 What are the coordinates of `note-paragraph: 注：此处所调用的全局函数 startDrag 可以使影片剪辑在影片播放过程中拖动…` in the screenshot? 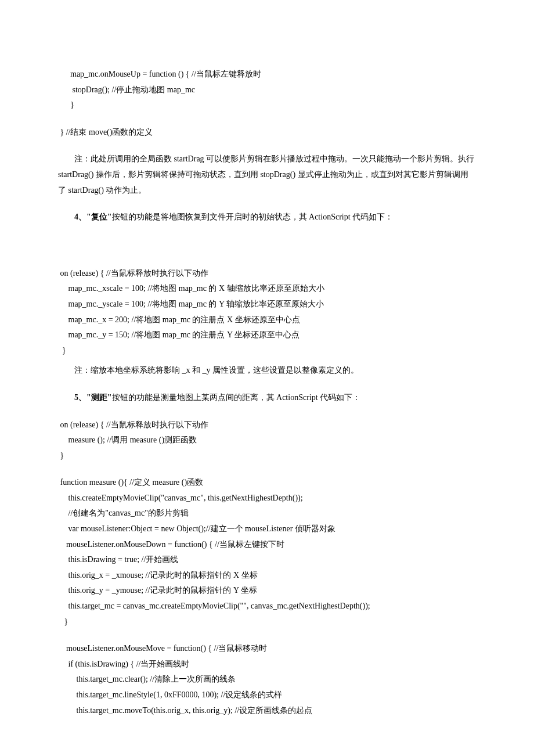 It's located at (267, 175).